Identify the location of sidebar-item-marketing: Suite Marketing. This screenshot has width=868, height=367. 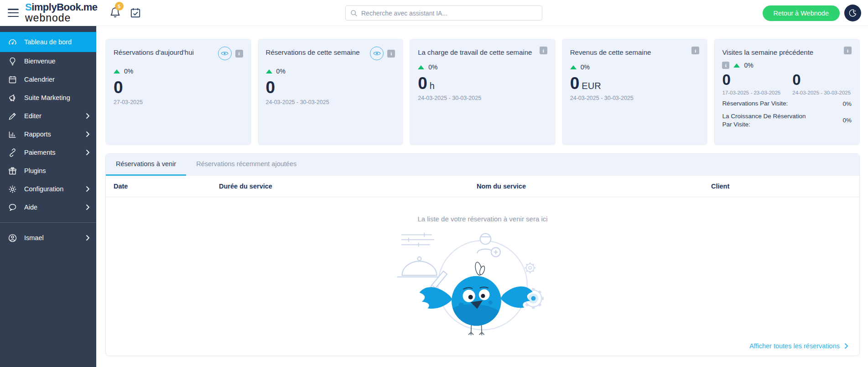
(48, 98).